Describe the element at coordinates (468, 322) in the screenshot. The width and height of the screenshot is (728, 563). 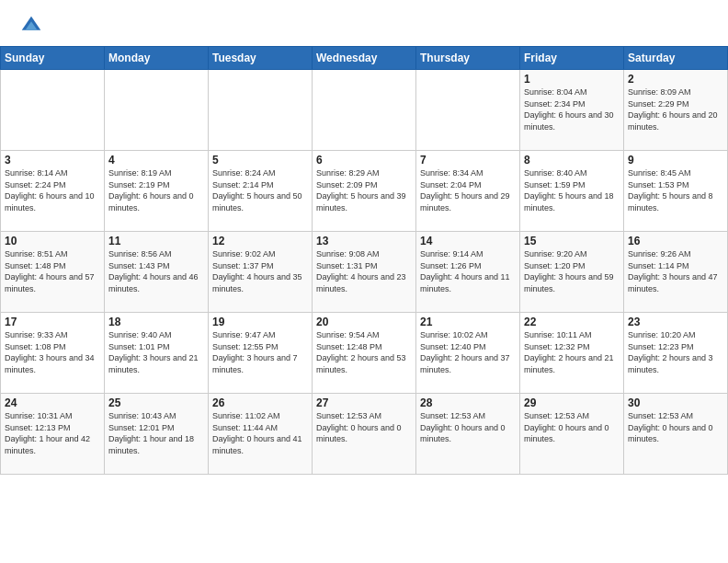
I see `day-number: 21` at that location.